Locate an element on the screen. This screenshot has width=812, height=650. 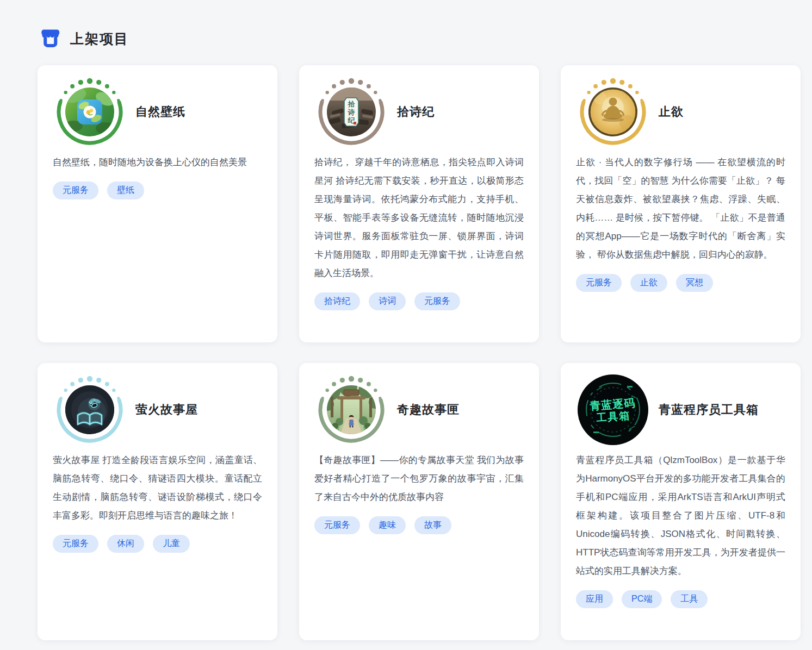
tag: 诗词 is located at coordinates (387, 301).